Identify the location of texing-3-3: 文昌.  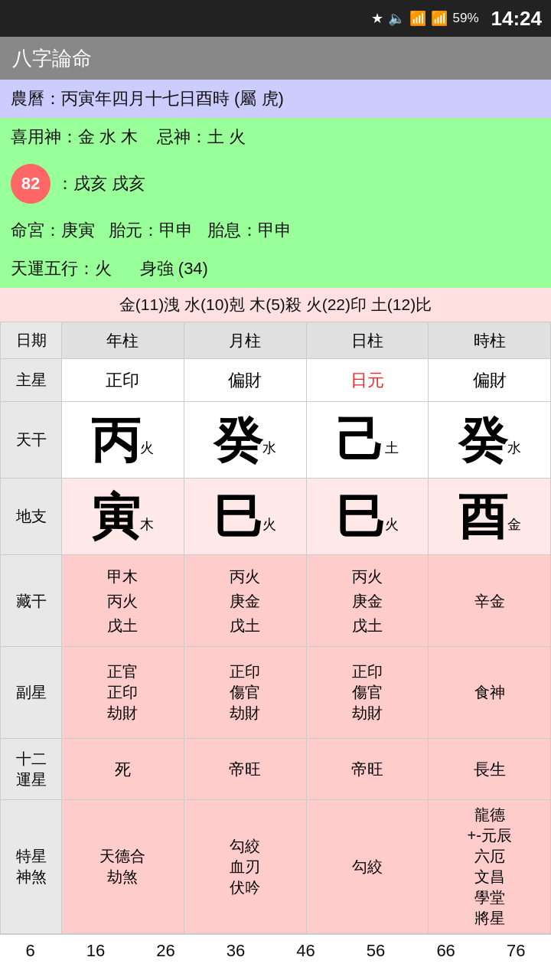
(490, 877).